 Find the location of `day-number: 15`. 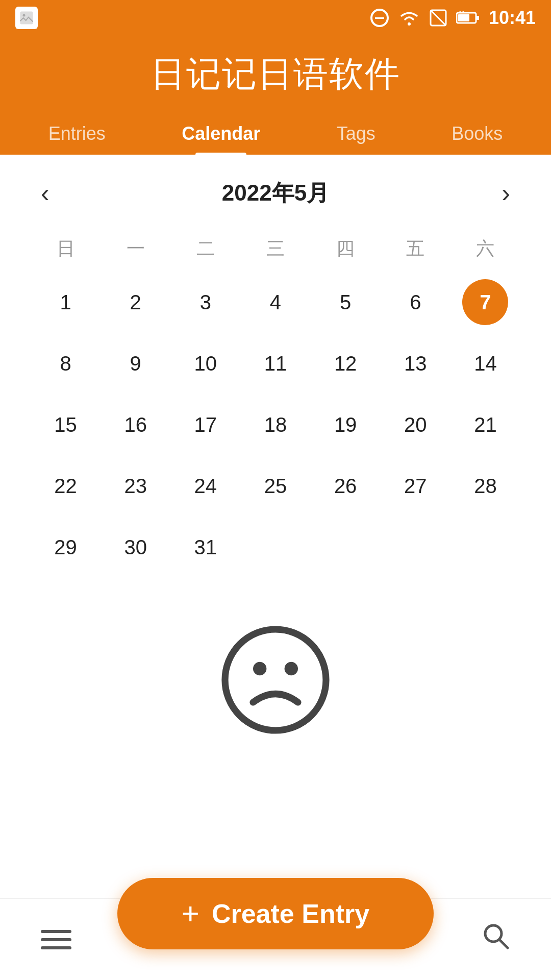

day-number: 15 is located at coordinates (66, 425).